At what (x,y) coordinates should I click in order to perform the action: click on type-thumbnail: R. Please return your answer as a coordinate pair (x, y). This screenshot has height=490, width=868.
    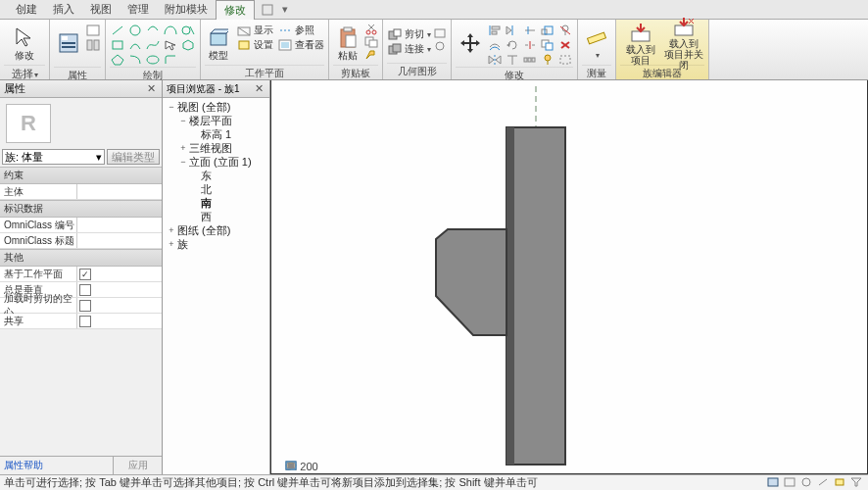
    Looking at the image, I should click on (28, 123).